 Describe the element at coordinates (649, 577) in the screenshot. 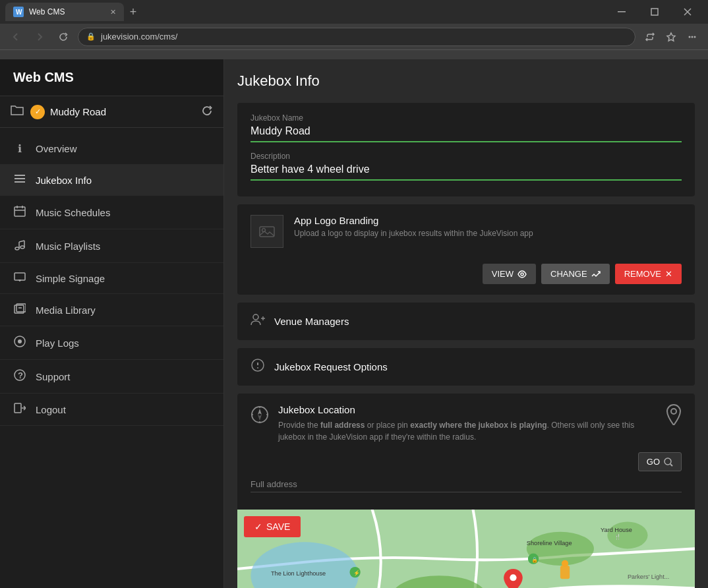

I see `svg-text: Parkers' Light...` at that location.